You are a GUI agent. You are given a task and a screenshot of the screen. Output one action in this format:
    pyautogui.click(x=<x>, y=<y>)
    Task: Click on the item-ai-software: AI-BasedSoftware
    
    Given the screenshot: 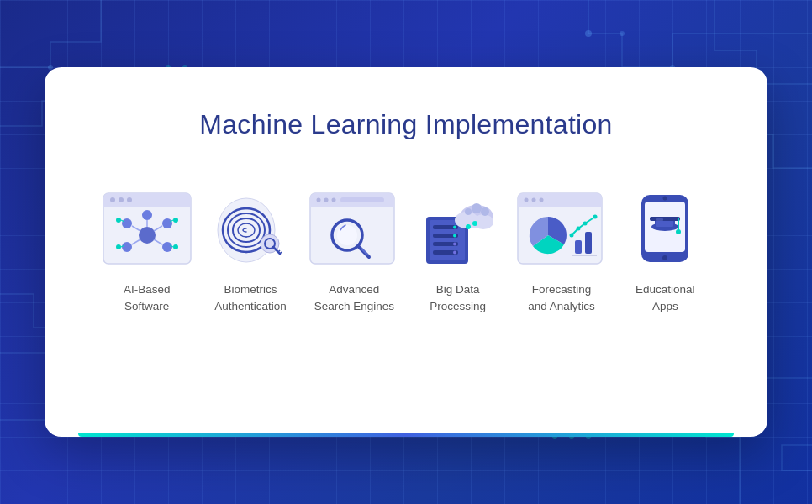 What is the action you would take?
    pyautogui.click(x=146, y=254)
    